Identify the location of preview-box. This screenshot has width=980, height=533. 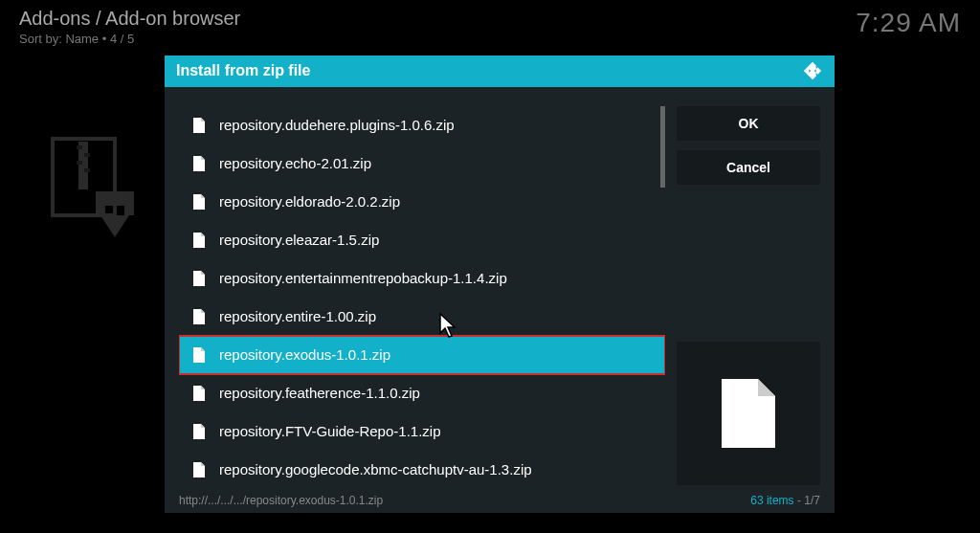
(748, 413).